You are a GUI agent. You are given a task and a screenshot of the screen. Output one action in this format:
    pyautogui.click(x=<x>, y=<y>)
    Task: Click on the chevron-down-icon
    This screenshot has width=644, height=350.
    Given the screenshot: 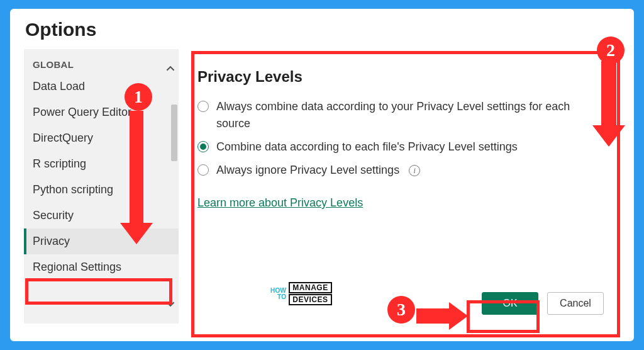 What is the action you would take?
    pyautogui.click(x=170, y=304)
    